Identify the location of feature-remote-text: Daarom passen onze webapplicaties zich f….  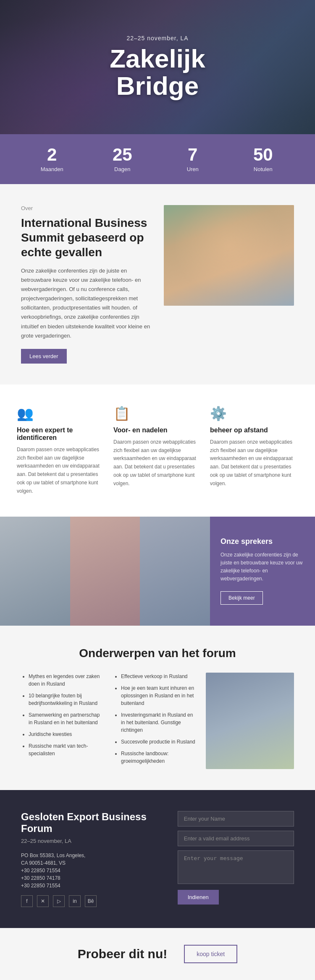
(254, 463).